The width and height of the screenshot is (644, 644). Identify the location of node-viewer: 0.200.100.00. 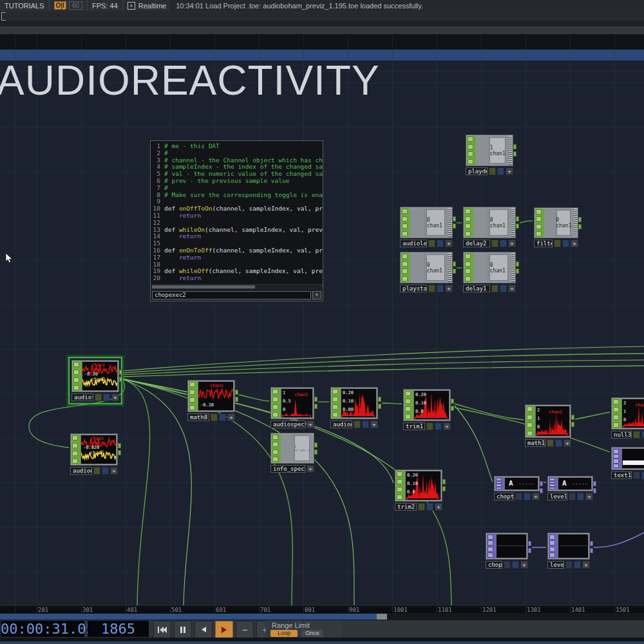
(359, 403).